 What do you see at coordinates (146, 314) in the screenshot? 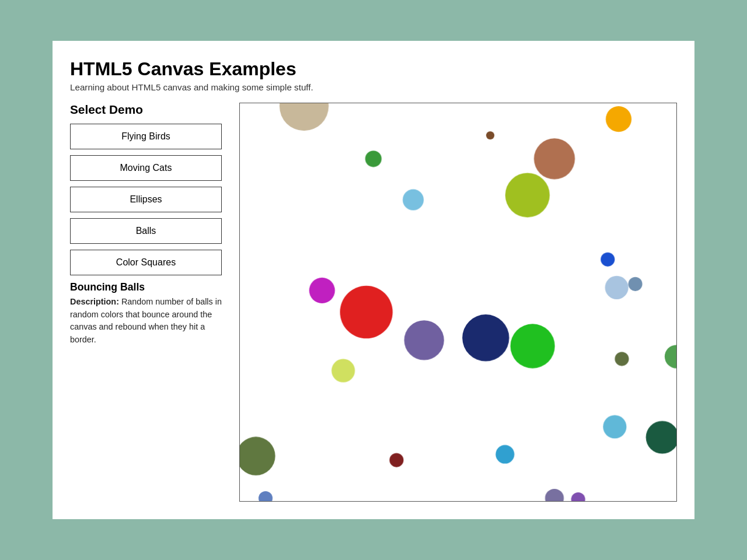
I see `demo-info: Bouncing Balls Description: Random numbe…` at bounding box center [146, 314].